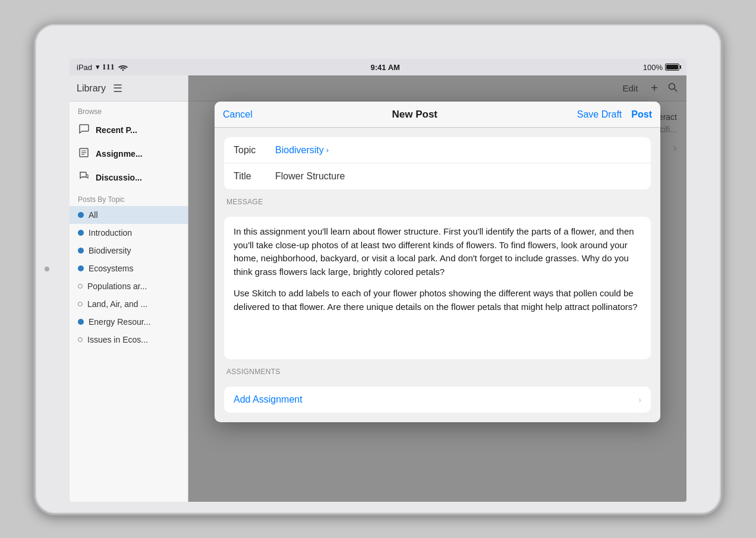 The width and height of the screenshot is (756, 538). I want to click on status-right: 100%, so click(661, 68).